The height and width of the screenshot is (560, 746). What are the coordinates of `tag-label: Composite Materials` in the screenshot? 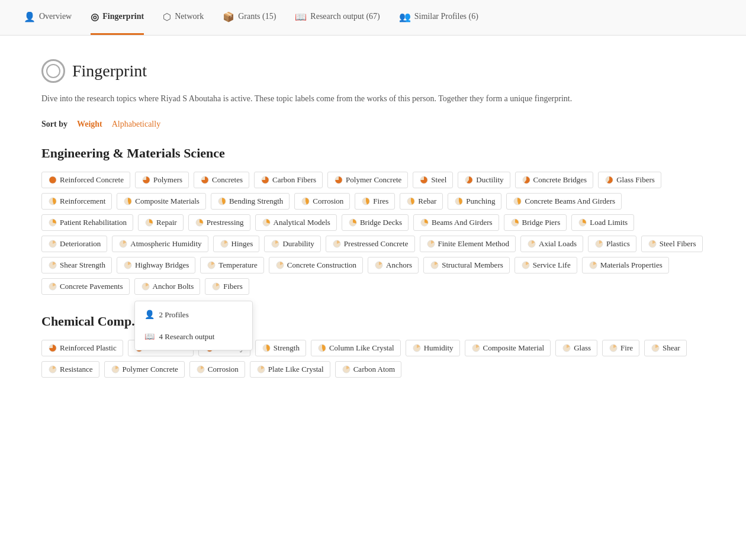 It's located at (167, 201).